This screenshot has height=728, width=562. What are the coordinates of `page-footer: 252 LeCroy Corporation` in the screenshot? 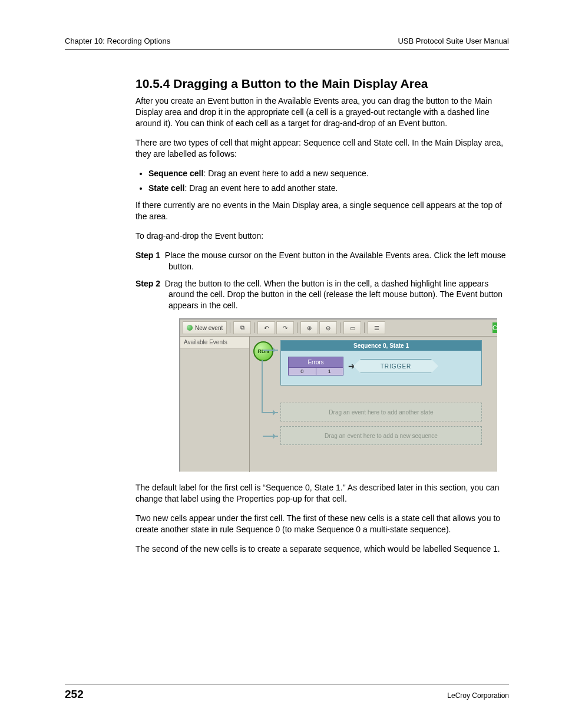 It's located at (287, 692).